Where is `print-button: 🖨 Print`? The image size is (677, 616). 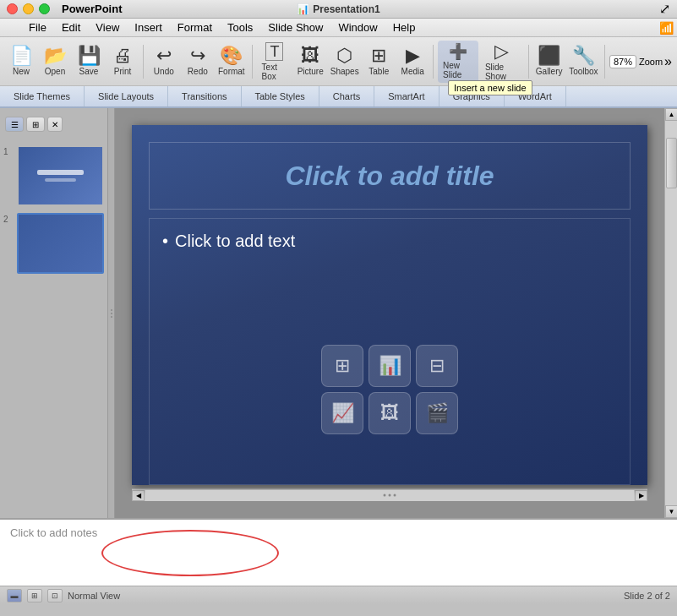
print-button: 🖨 Print is located at coordinates (123, 62).